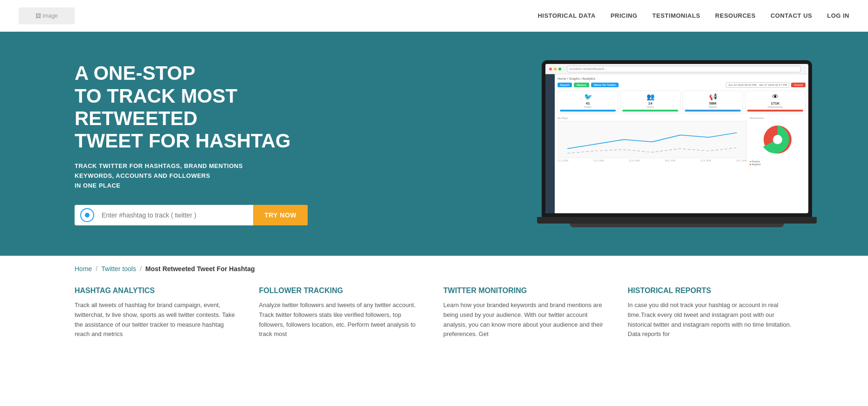 This screenshot has width=868, height=406. I want to click on stat-card-impressions: 👁 171K Impressions, so click(775, 102).